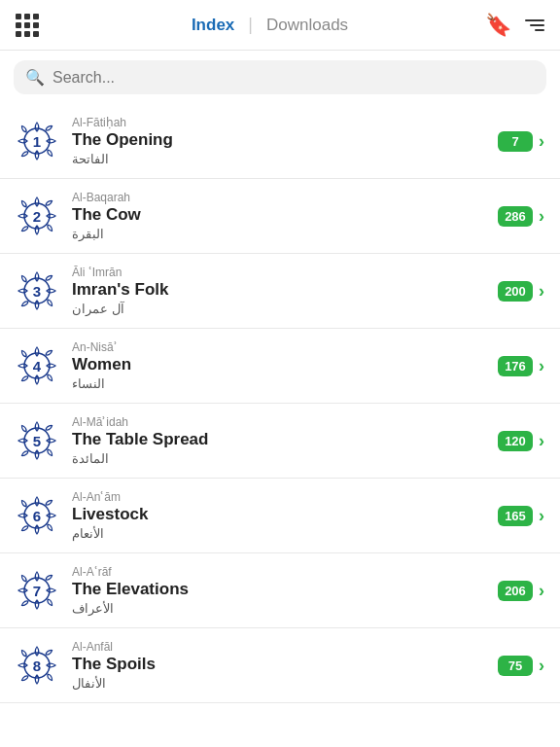  Describe the element at coordinates (37, 141) in the screenshot. I see `surah-number-badge: 1` at that location.